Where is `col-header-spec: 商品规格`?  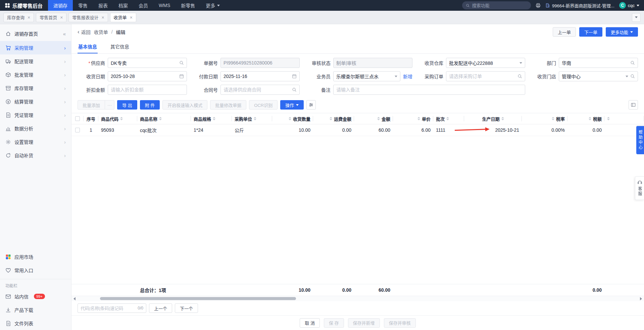
col-header-spec: 商品规格 is located at coordinates (211, 119).